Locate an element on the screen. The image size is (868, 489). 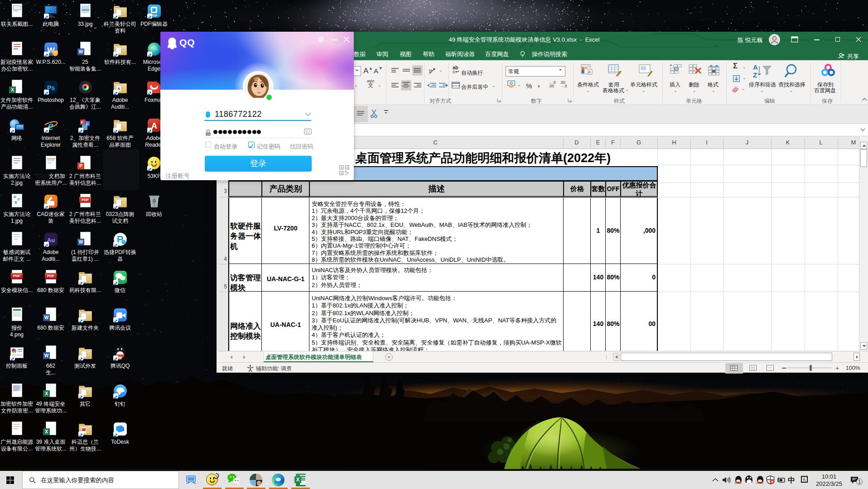
svg-text: A is located at coordinates (756, 67).